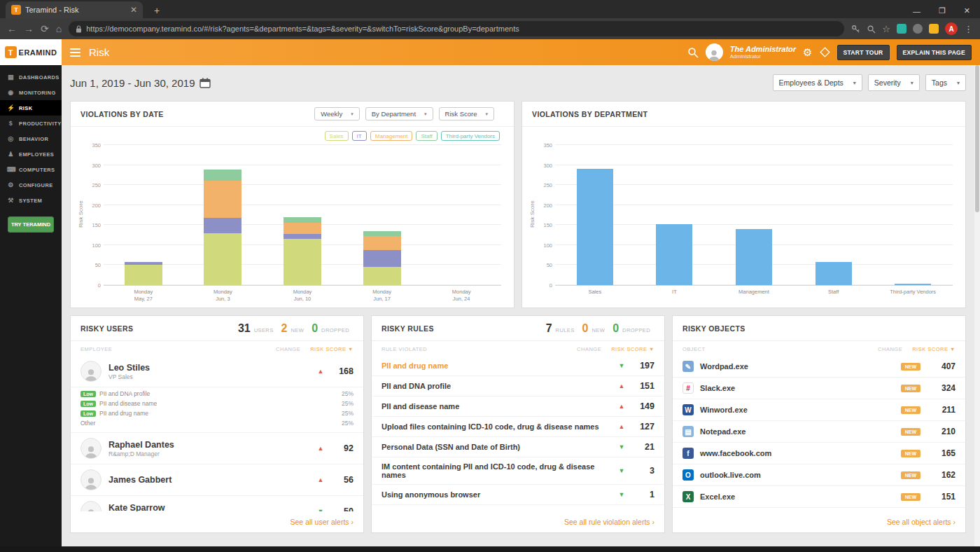 This screenshot has width=980, height=552. Describe the element at coordinates (855, 29) in the screenshot. I see `key-icon` at that location.